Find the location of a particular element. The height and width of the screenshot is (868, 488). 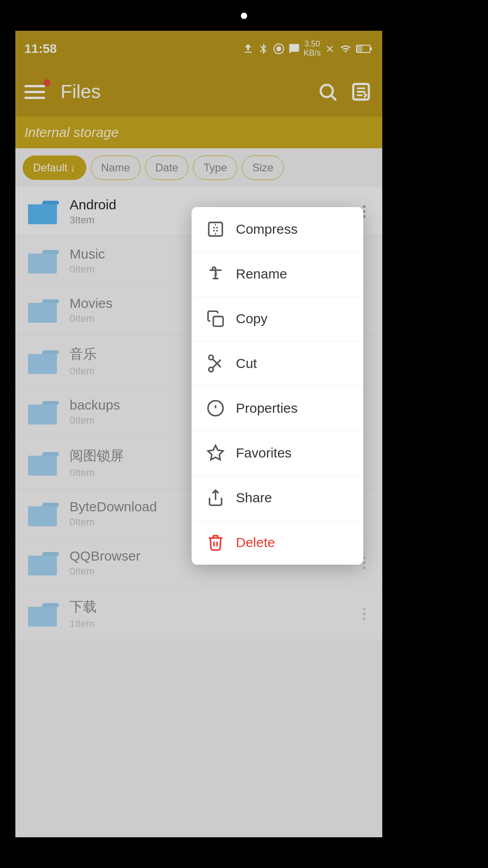

menu-item-delete: Delete is located at coordinates (277, 542).